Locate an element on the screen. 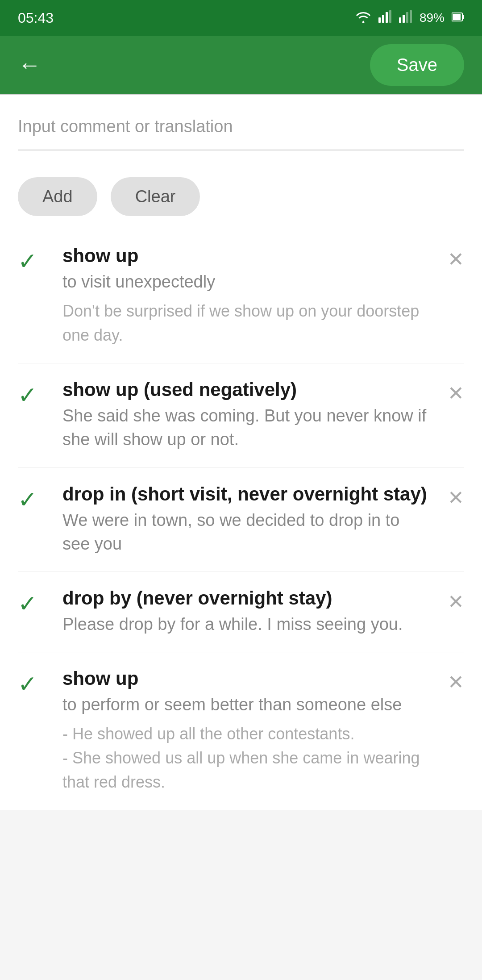 Image resolution: width=482 pixels, height=980 pixels. status-icons: 89% is located at coordinates (410, 18).